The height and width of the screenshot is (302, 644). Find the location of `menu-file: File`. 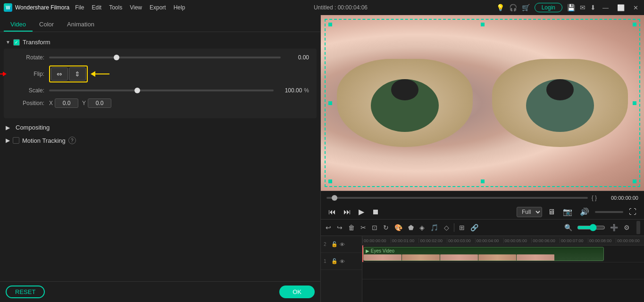

menu-file: File is located at coordinates (79, 8).